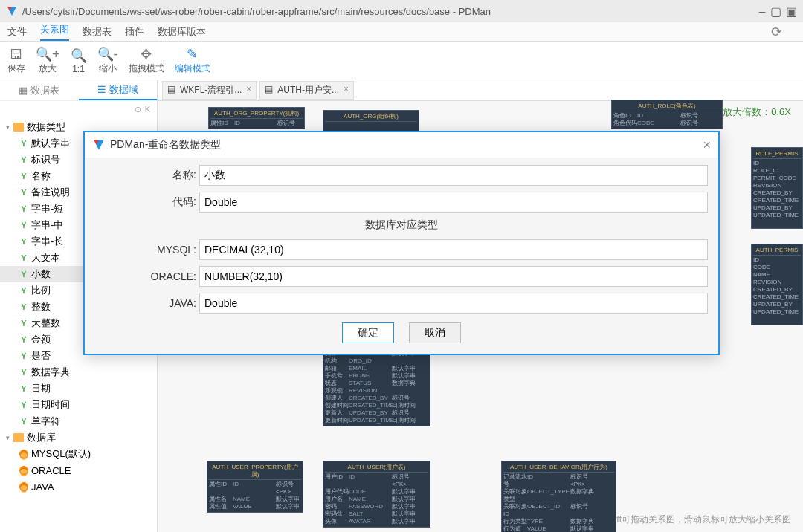  Describe the element at coordinates (402, 145) in the screenshot. I see `dialog-header: PDMan-重命名数据类型 ×` at that location.